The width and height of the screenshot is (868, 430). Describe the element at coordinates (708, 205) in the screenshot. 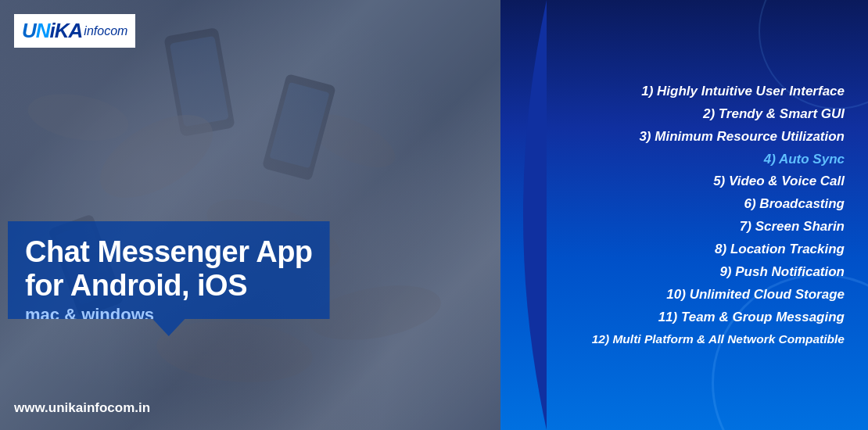

I see `feature-item-6: 6) Broadcasting` at that location.